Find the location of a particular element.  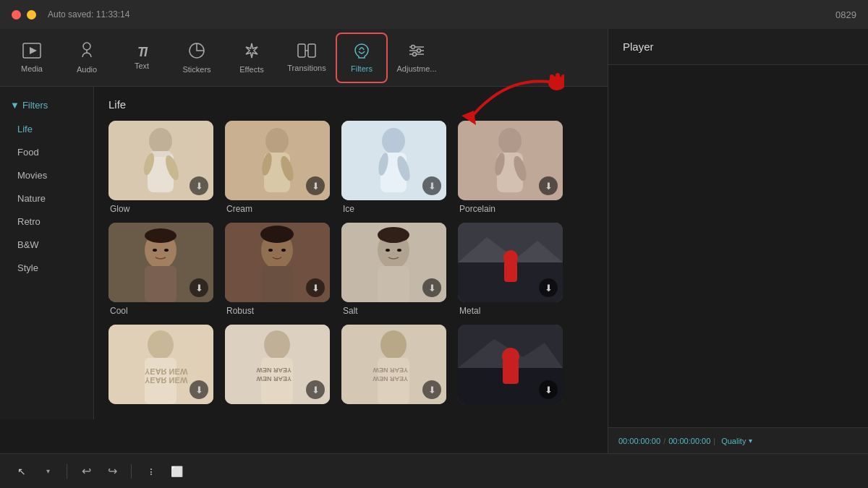

download-badge-style4: ⬇ is located at coordinates (548, 390).